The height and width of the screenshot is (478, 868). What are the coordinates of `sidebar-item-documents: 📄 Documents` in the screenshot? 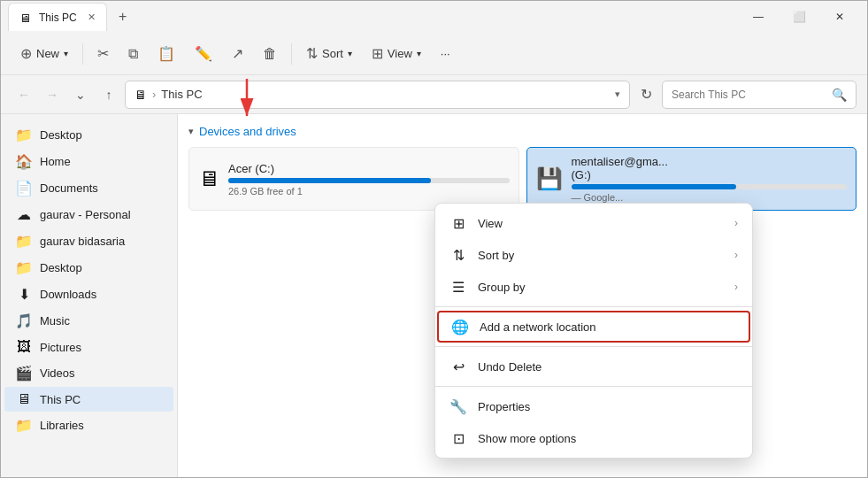 It's located at (88, 188).